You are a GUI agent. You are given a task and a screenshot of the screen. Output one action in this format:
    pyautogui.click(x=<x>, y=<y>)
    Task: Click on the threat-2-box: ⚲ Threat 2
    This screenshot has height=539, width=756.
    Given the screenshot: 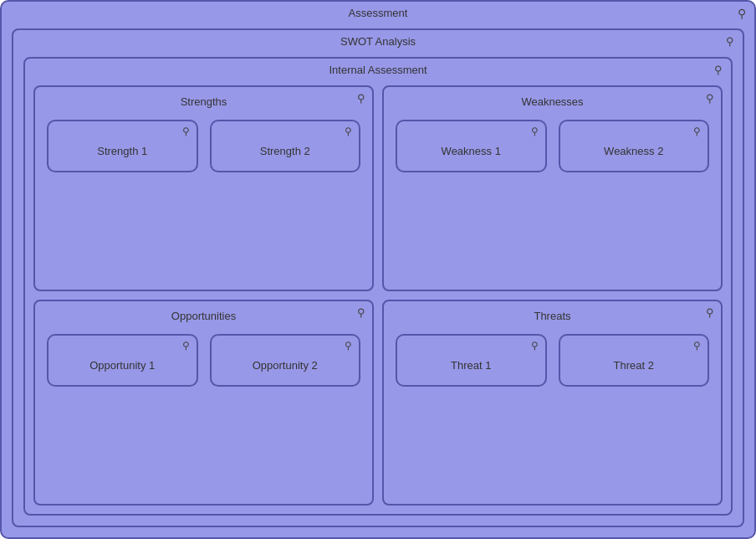 What is the action you would take?
    pyautogui.click(x=634, y=360)
    